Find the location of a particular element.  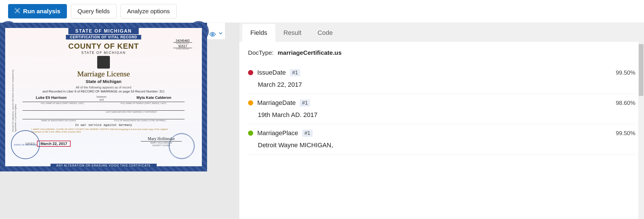

name-sublabels: FULL NAME OF MALE (FIRST, MIDDLE, LAST) … is located at coordinates (104, 103).